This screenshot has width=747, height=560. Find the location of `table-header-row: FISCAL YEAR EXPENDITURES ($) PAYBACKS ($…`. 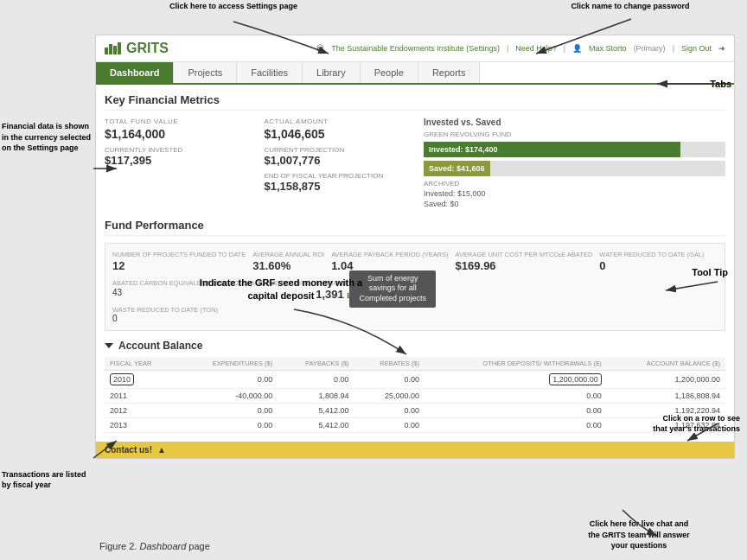

table-header-row: FISCAL YEAR EXPENDITURES ($) PAYBACKS ($… is located at coordinates (415, 364).